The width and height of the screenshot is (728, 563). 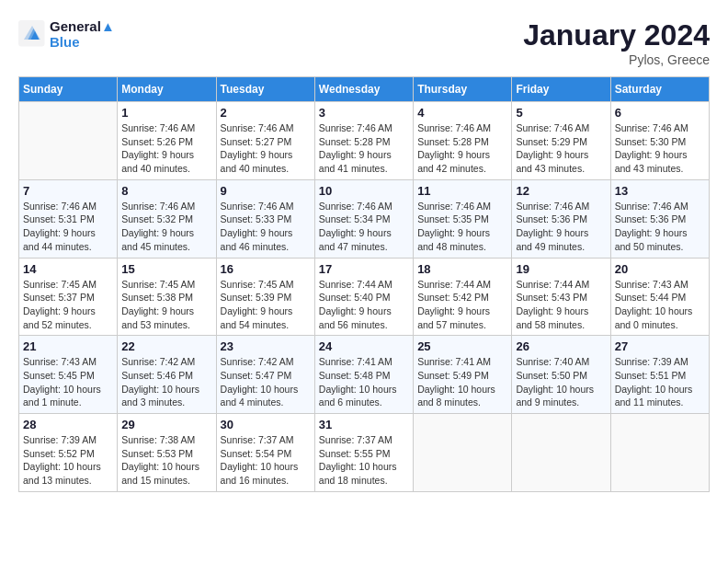 I want to click on month-title: January 2024, so click(x=616, y=35).